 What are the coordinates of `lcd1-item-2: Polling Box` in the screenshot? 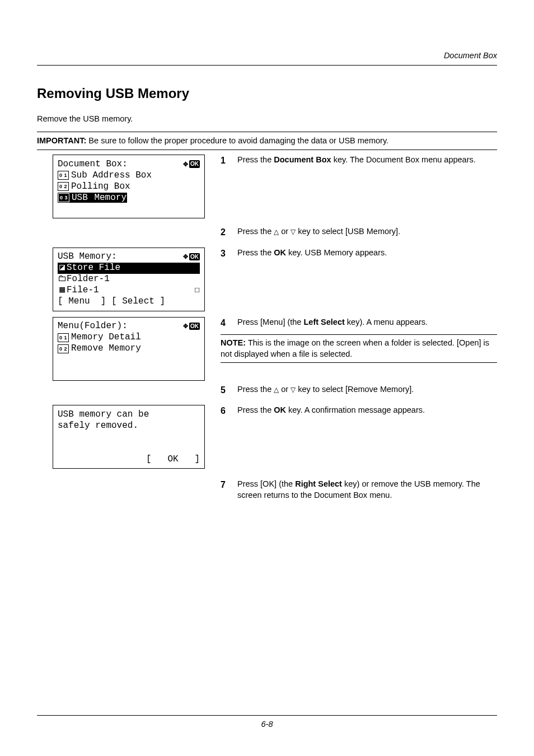 It's located at (101, 186).